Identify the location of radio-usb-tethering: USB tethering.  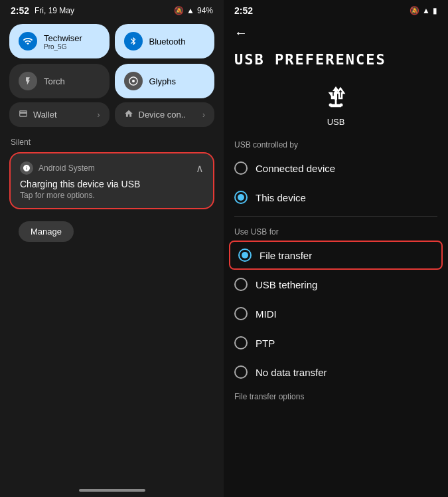
(336, 284).